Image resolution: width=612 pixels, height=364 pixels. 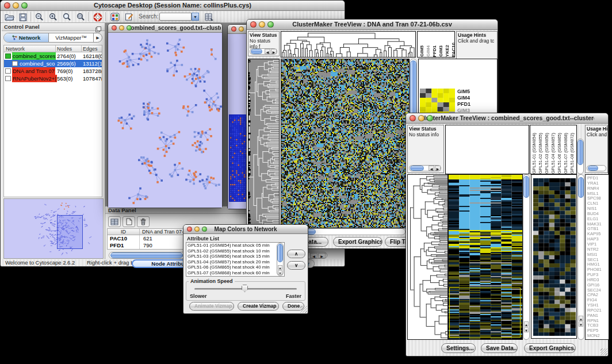 What do you see at coordinates (235, 256) in the screenshot?
I see `attribute-item: GPL51-03 (GSM856) heat shock 15 min` at bounding box center [235, 256].